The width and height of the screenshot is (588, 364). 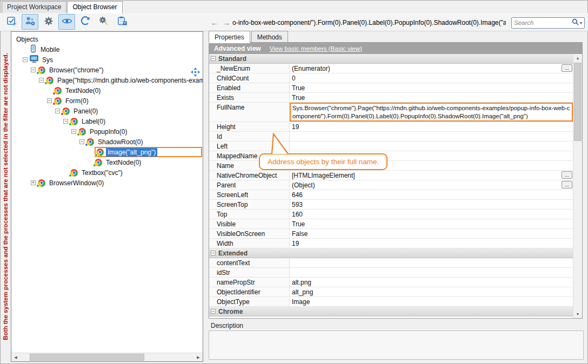 What do you see at coordinates (250, 112) in the screenshot?
I see `property-name: FullName` at bounding box center [250, 112].